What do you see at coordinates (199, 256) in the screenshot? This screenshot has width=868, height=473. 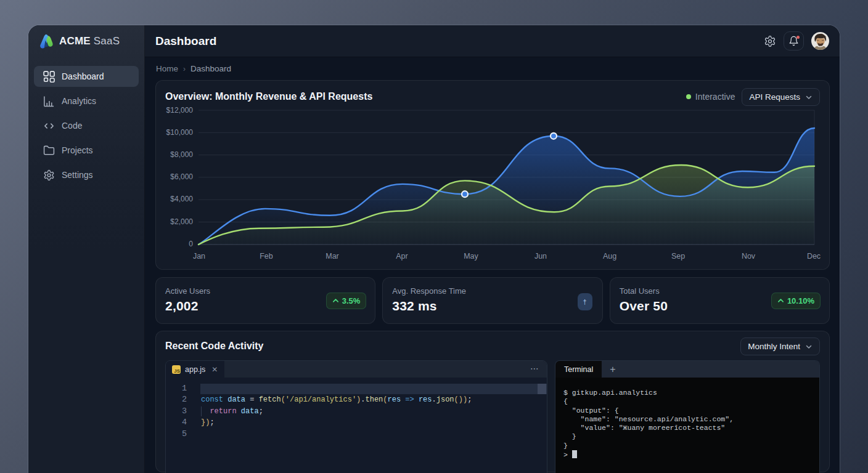 I see `svg-text: Jan` at bounding box center [199, 256].